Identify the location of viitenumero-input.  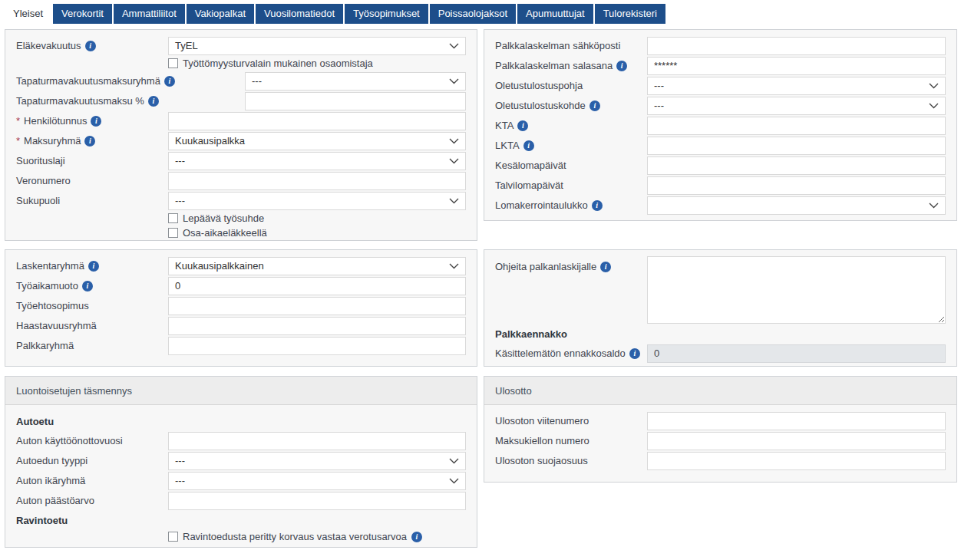
(797, 421).